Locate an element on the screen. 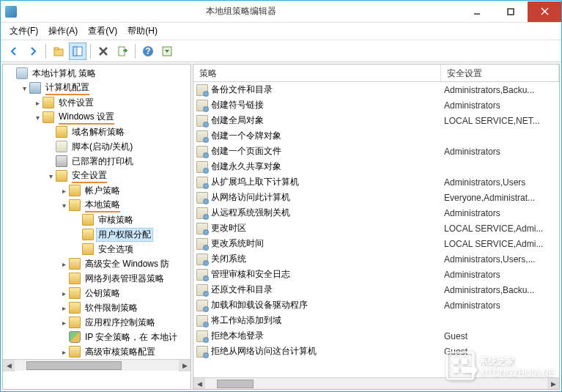 The height and width of the screenshot is (392, 562). tree-label: 高级安全 Windows 防 is located at coordinates (127, 264).